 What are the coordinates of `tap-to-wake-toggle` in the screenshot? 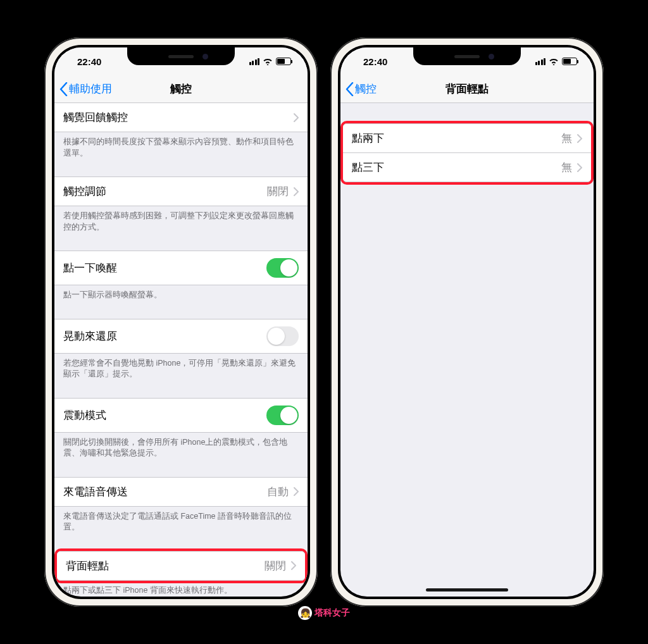 It's located at (282, 268).